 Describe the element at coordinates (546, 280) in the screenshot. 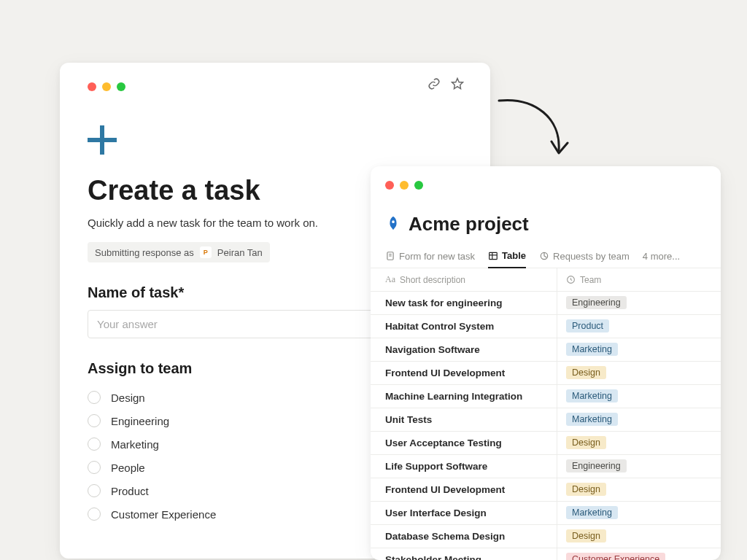

I see `table-header: Aa Short description Team` at that location.